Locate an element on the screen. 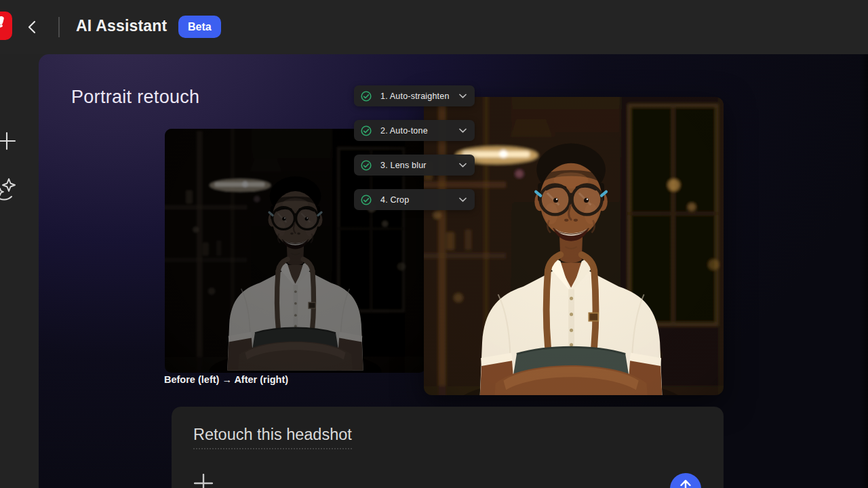 Image resolution: width=868 pixels, height=488 pixels. attach-button is located at coordinates (203, 481).